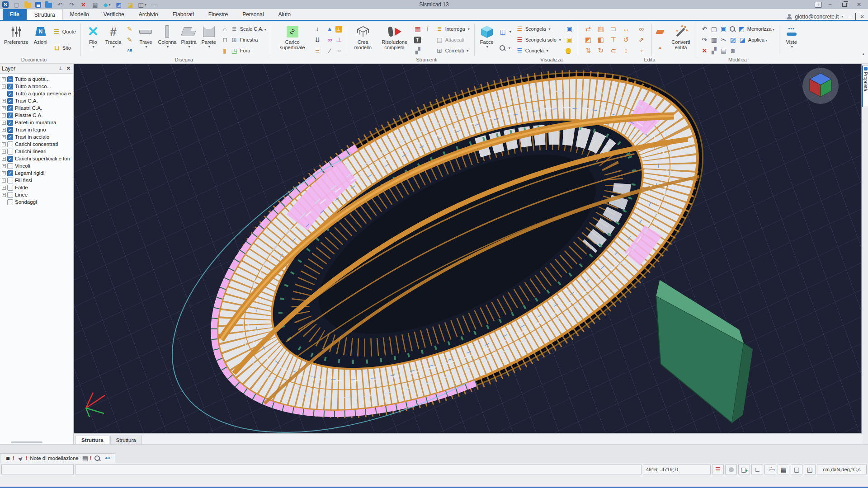 The height and width of the screenshot is (488, 868). Describe the element at coordinates (744, 469) in the screenshot. I see `status-select-add-button` at that location.